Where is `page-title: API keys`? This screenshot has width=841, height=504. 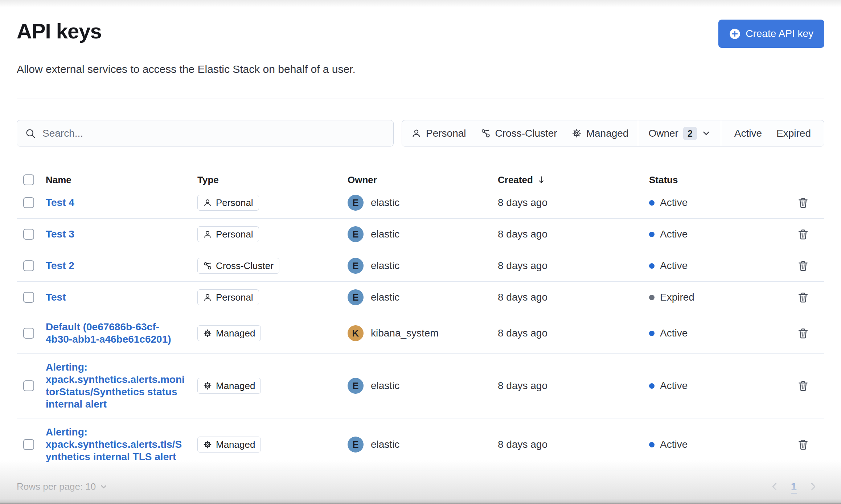 page-title: API keys is located at coordinates (59, 31).